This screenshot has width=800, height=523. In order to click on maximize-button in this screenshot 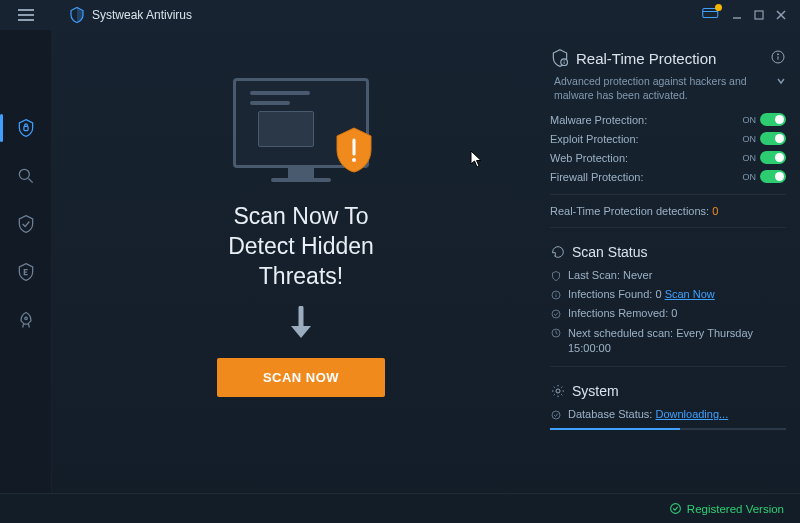, I will do `click(759, 15)`.